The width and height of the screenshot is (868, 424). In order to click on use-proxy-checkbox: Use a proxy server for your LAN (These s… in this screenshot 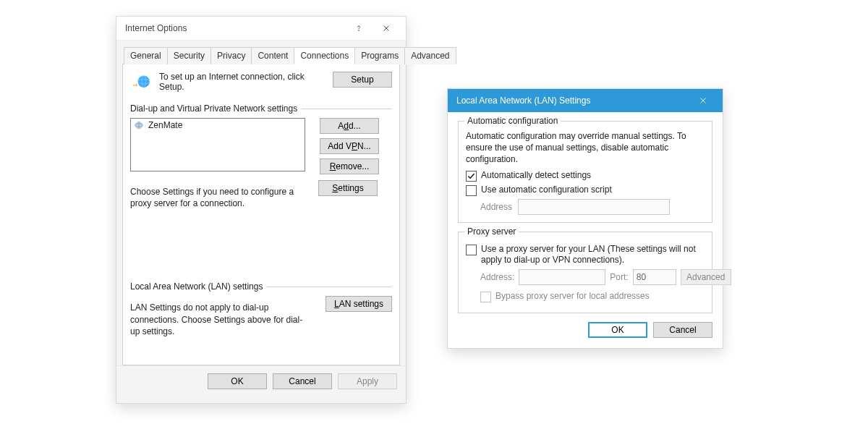, I will do `click(585, 255)`.